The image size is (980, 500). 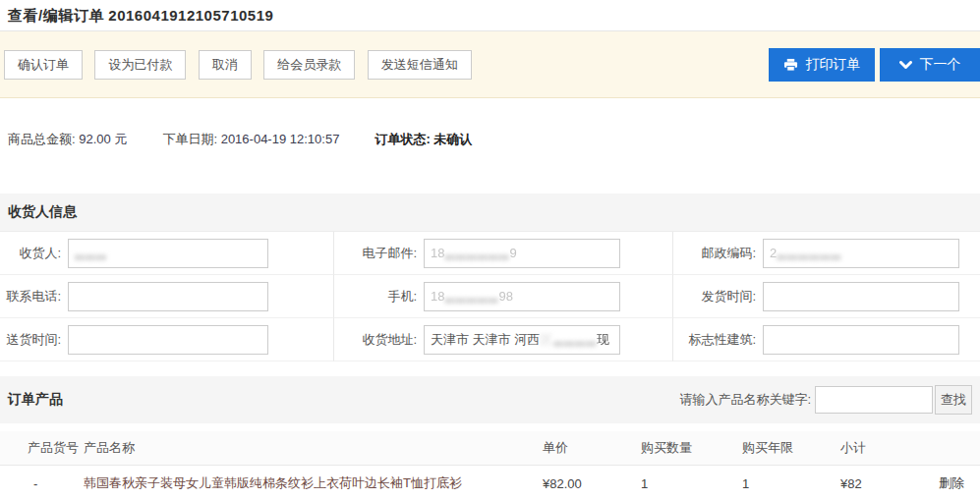 What do you see at coordinates (718, 340) in the screenshot?
I see `landmark-label: 标志性建筑:` at bounding box center [718, 340].